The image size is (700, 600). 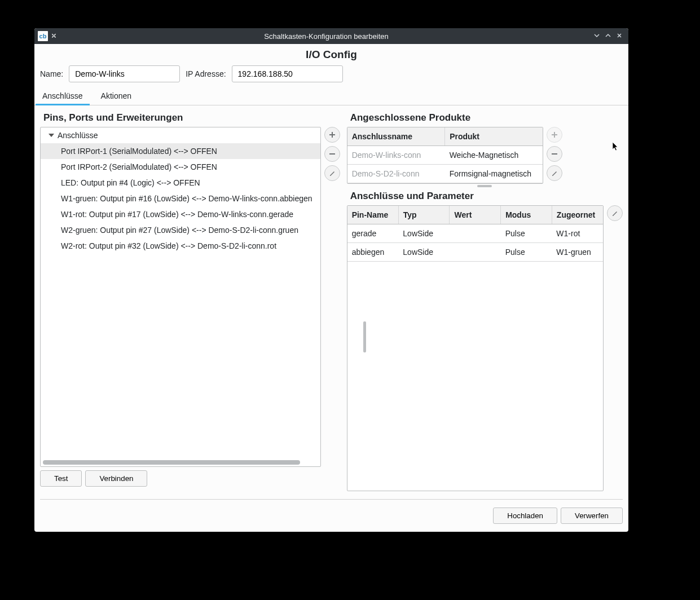 I want to click on app-icon: cb, so click(x=43, y=36).